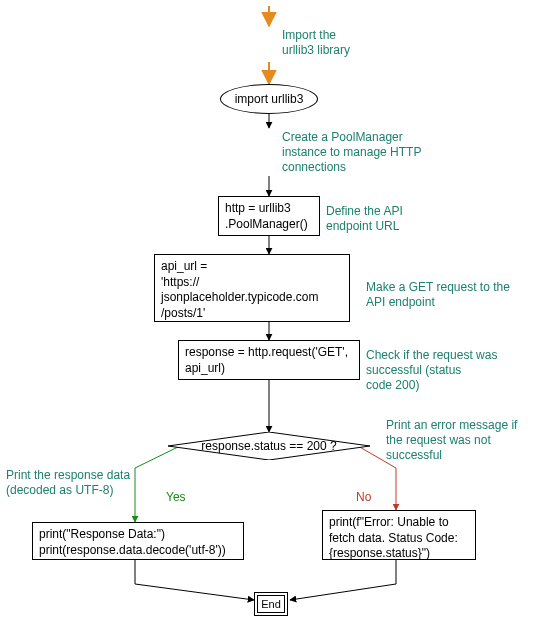 The image size is (534, 638). I want to click on annotation-import: Import the urllib3 library, so click(337, 43).